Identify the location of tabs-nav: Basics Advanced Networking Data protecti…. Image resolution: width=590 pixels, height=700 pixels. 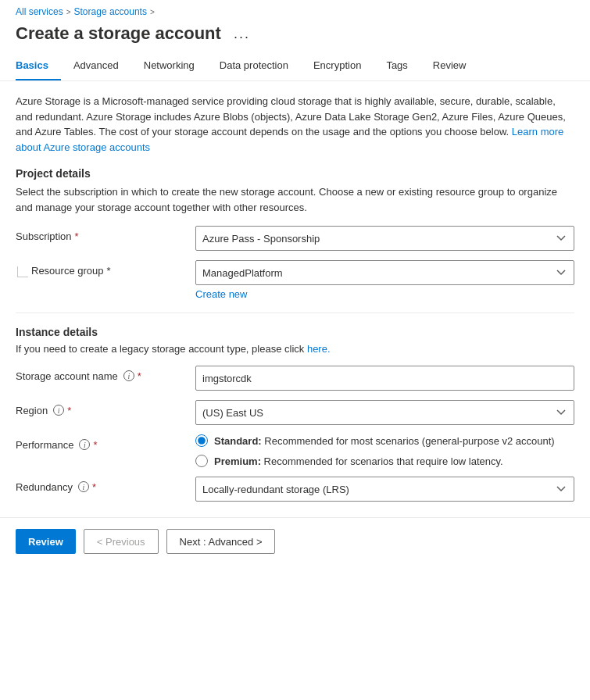
(295, 67).